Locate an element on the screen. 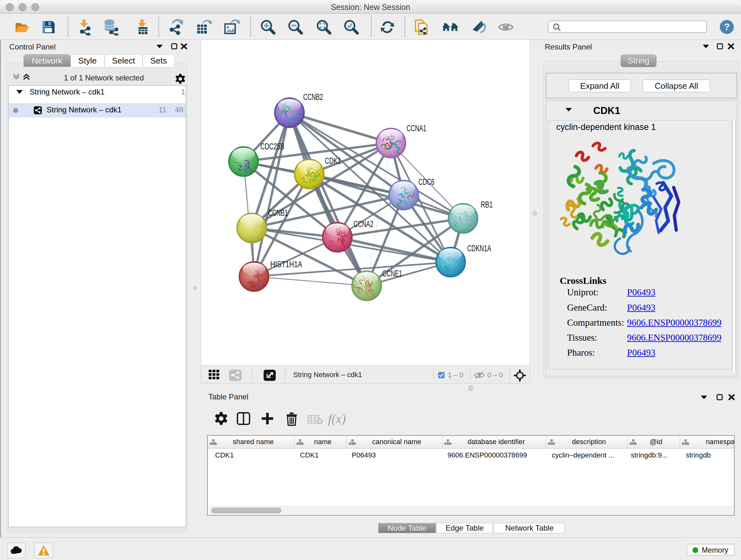  svg-text: CCNB1 is located at coordinates (278, 213).